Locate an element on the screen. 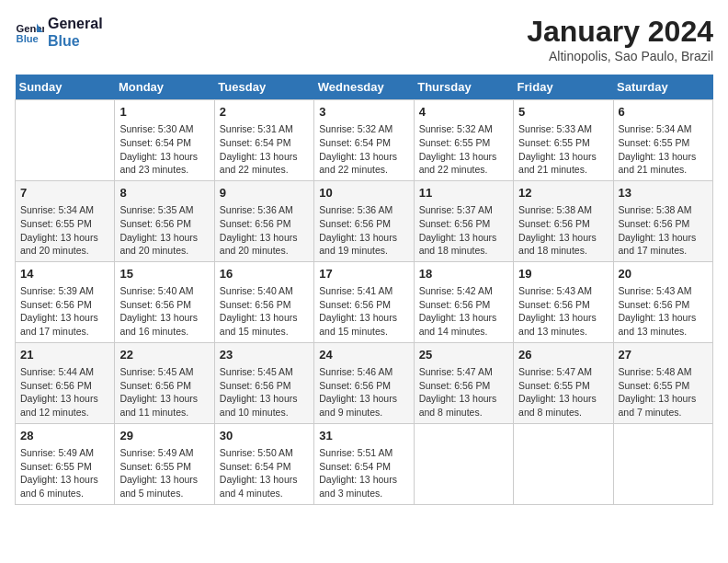  day-number: 16 is located at coordinates (265, 274).